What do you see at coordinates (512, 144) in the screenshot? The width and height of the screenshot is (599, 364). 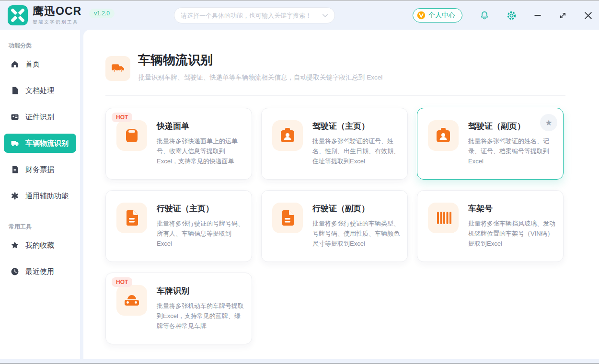 I see `card-body: 驾驶证（副页） 批量将多张驾驶证的姓名、记录、证号、档案编号等提取到Excel` at bounding box center [512, 144].